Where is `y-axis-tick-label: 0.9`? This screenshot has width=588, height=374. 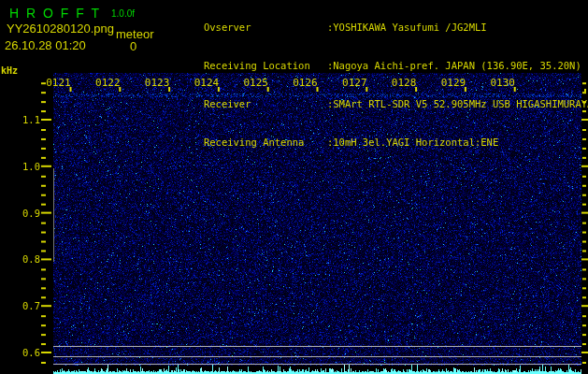
y-axis-tick-label: 0.9 is located at coordinates (30, 213).